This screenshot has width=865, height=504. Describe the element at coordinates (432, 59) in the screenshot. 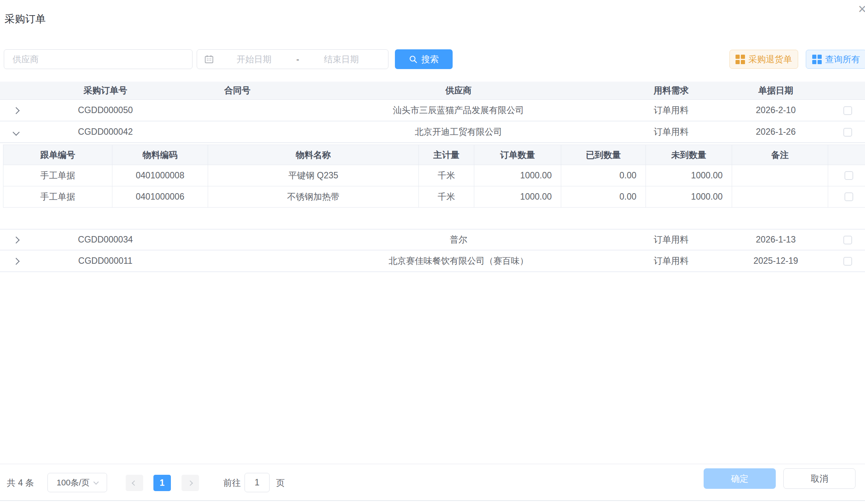

I see `filter-bar: 开始日期 - 结束日期 搜索 采购退货单 查询所有` at that location.